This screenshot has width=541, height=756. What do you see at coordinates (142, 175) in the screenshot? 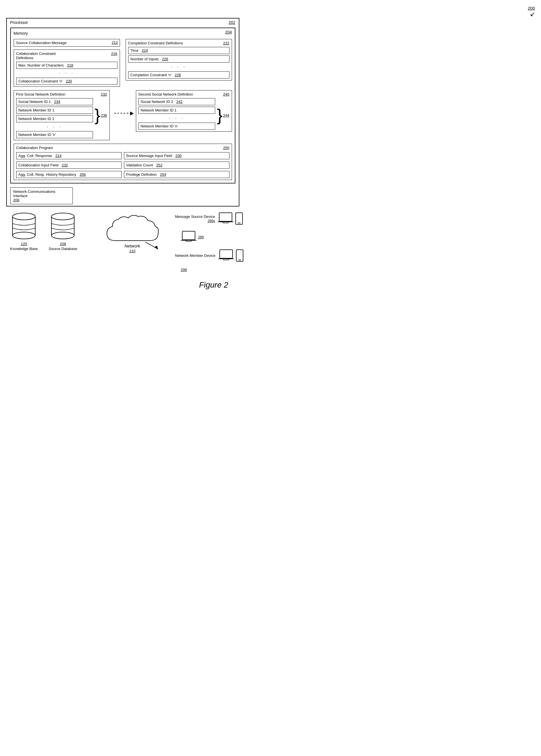
I see `privilege-def-label: Privilege Definition` at bounding box center [142, 175].